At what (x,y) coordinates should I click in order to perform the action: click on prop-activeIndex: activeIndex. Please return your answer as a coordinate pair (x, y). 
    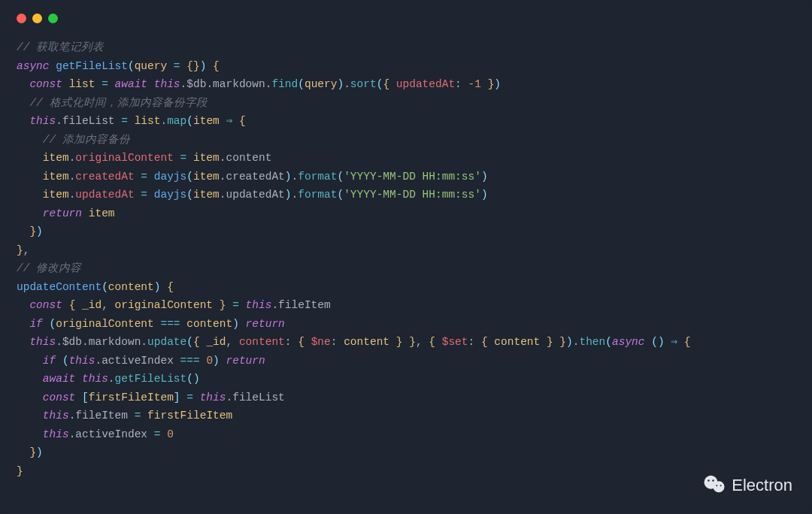
    Looking at the image, I should click on (111, 434).